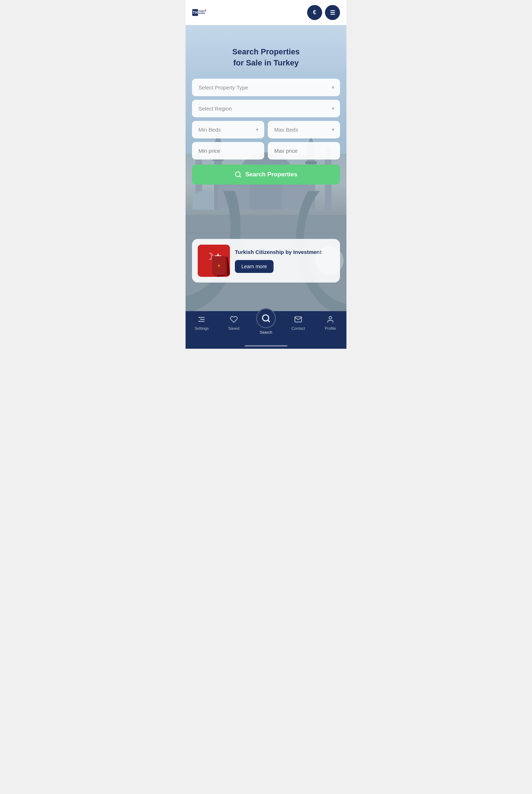 Image resolution: width=532 pixels, height=794 pixels. I want to click on min-beds-select: Min Beds 123 456+, so click(228, 129).